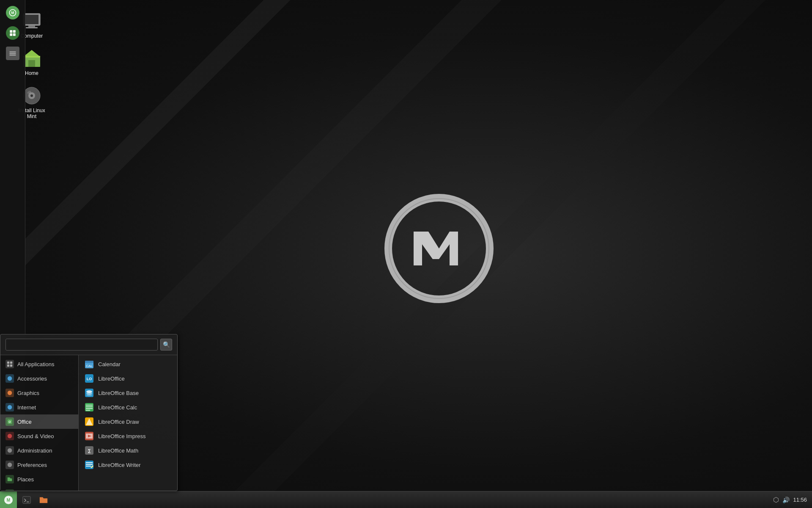  Describe the element at coordinates (109, 364) in the screenshot. I see `app-calendar-label: Calendar` at that location.